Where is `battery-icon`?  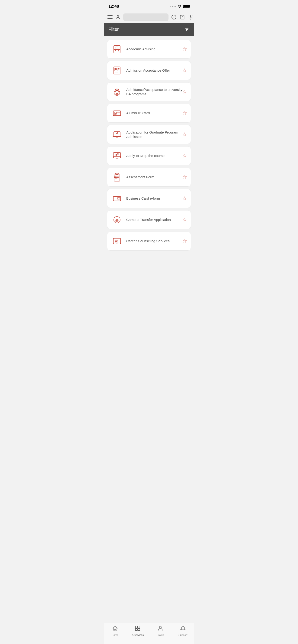
battery-icon is located at coordinates (186, 6).